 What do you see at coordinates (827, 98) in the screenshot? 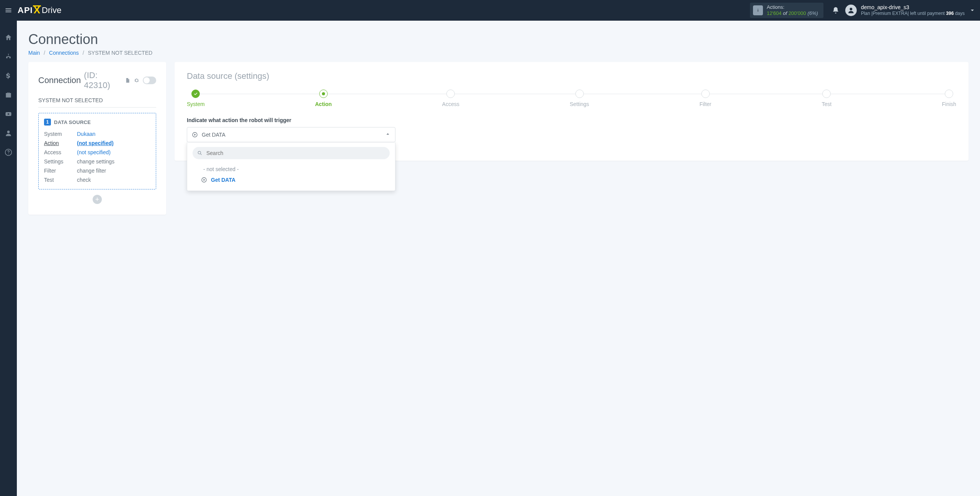
I see `step-test: Test` at bounding box center [827, 98].